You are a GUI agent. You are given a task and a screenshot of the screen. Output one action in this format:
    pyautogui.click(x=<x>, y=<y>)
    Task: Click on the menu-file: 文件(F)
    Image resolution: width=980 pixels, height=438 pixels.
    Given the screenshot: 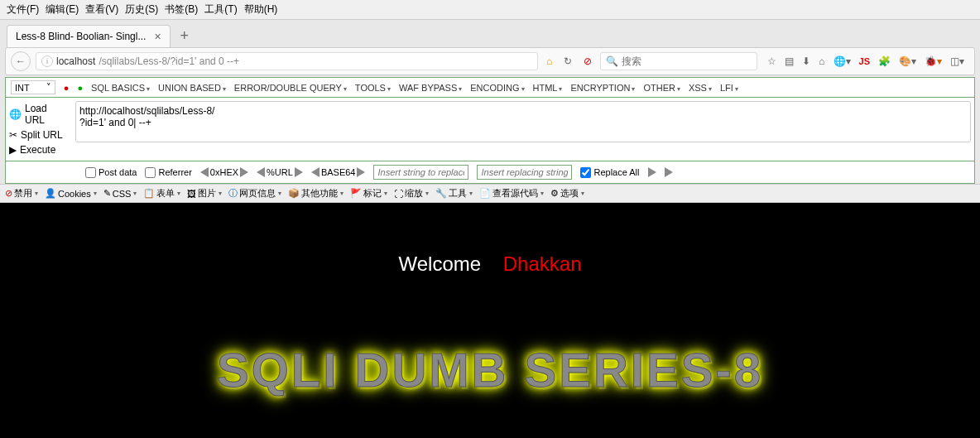 What is the action you would take?
    pyautogui.click(x=23, y=10)
    